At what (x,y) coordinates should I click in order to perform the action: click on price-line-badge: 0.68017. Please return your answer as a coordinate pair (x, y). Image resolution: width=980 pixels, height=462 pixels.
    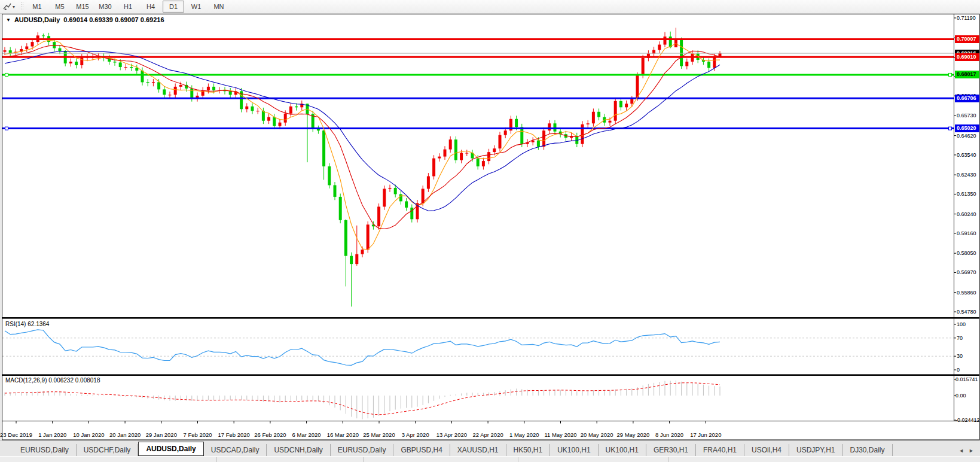
    Looking at the image, I should click on (967, 74).